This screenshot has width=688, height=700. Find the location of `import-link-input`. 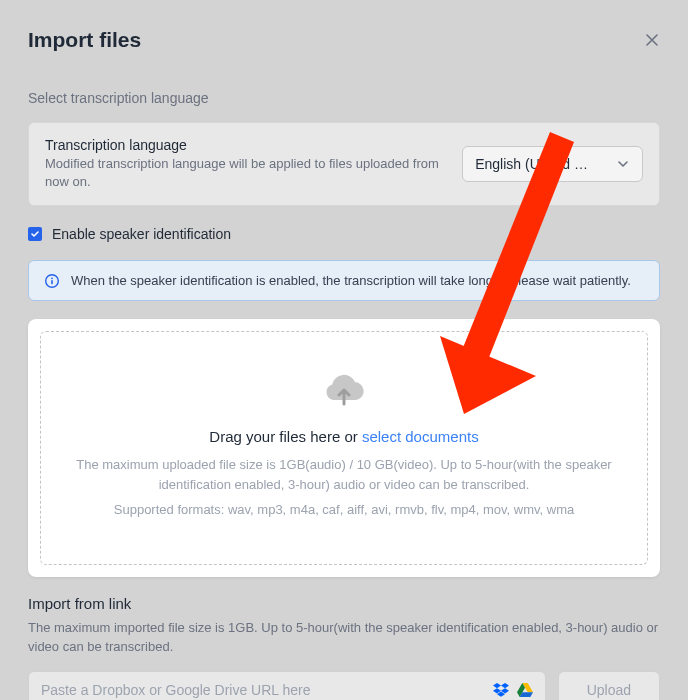

import-link-input is located at coordinates (267, 690).